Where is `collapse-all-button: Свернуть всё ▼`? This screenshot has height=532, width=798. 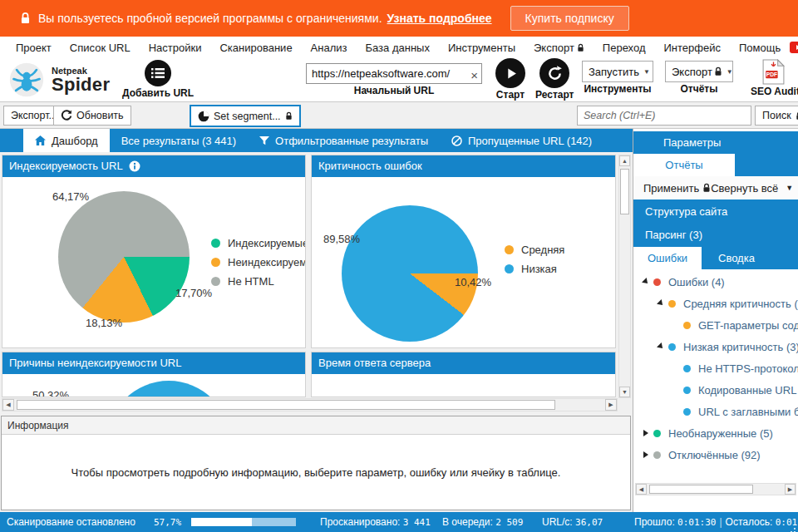 collapse-all-button: Свернуть всё ▼ is located at coordinates (751, 188).